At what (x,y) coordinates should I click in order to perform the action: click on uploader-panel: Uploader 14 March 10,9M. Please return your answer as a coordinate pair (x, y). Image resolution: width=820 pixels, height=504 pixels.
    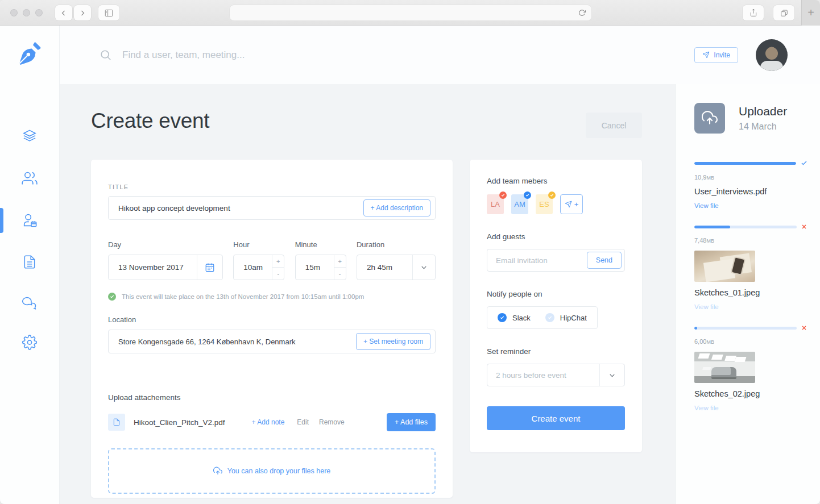
    Looking at the image, I should click on (747, 294).